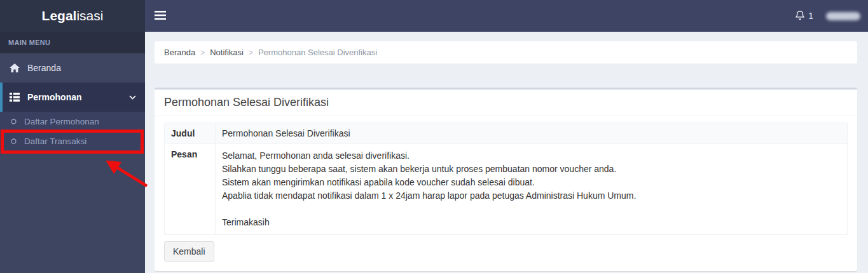 Image resolution: width=868 pixels, height=273 pixels. Describe the element at coordinates (15, 69) in the screenshot. I see `home-icon` at that location.